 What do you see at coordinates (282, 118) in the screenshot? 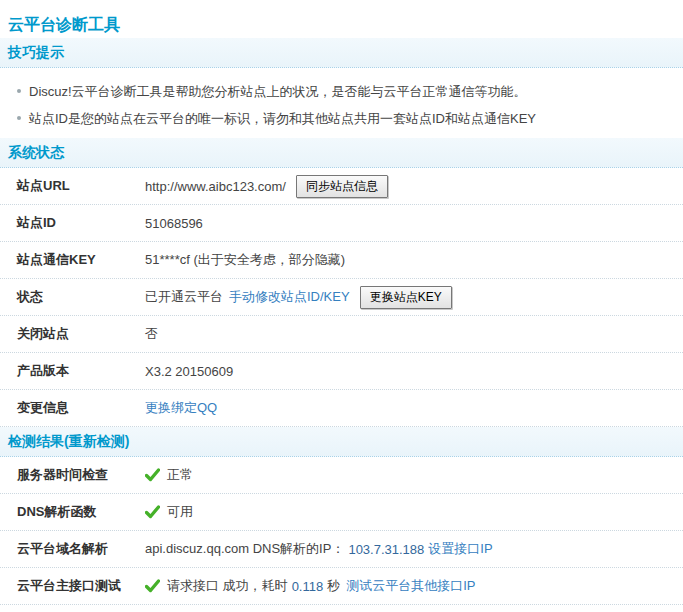
I see `tip-text: 站点ID是您的站点在云平台的唯一标识，请勿和其他站点共用一套站点ID和站点通信K…` at bounding box center [282, 118].